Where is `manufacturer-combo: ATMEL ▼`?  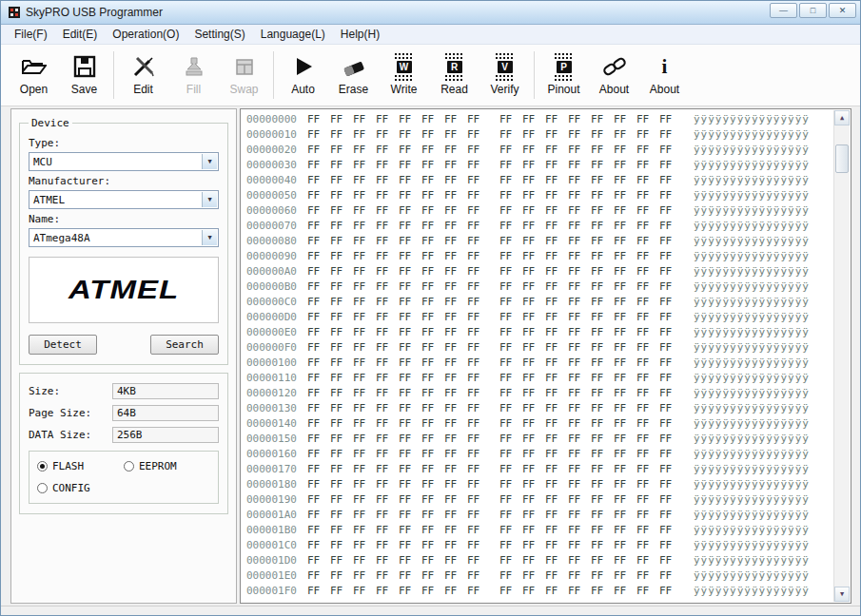 manufacturer-combo: ATMEL ▼ is located at coordinates (124, 200).